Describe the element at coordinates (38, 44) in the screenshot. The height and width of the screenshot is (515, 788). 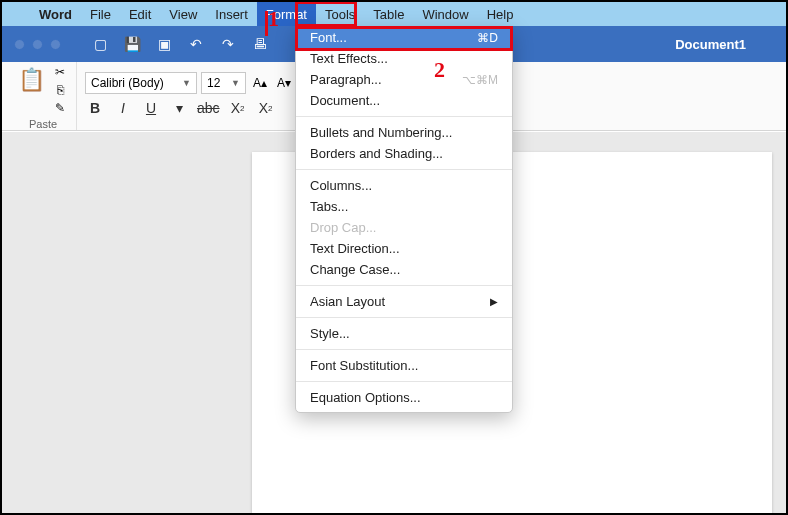
I see `traffic-lights` at that location.